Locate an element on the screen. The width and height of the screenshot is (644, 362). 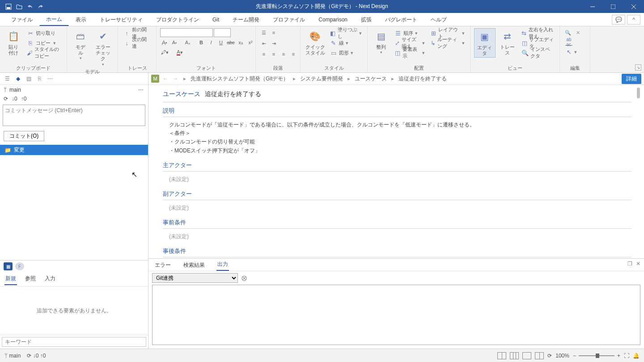
tab-comparison: Comparison is located at coordinates (333, 20).